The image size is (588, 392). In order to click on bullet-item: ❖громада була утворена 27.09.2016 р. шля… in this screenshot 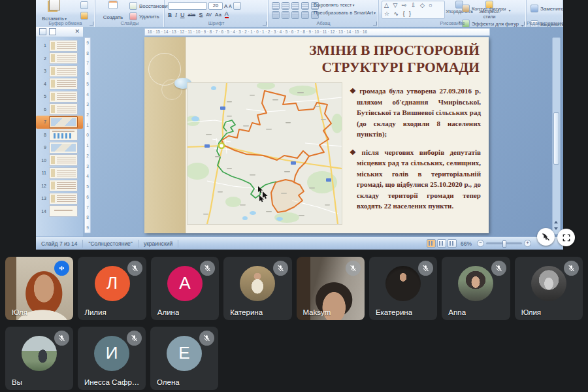, I will do `click(416, 112)`.